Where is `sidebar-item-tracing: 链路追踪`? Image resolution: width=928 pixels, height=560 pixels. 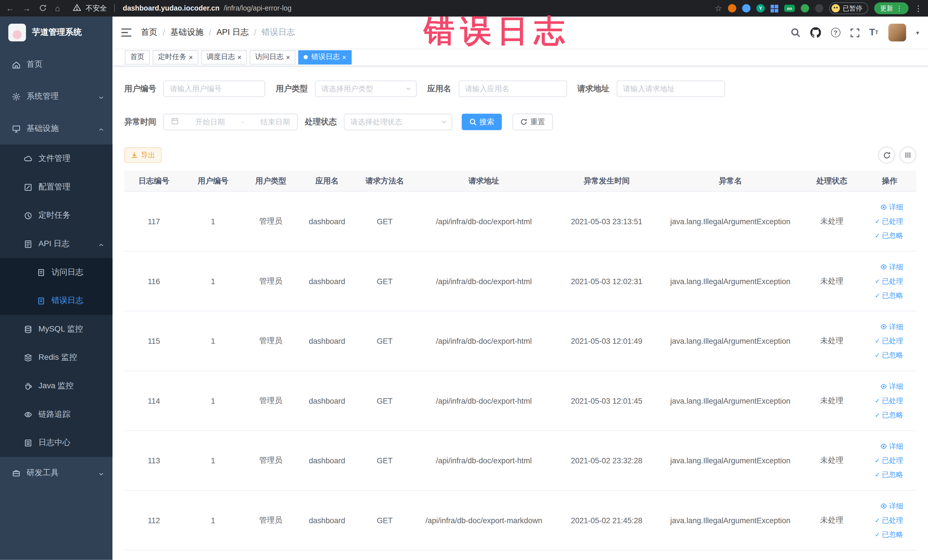
sidebar-item-tracing: 链路追踪 is located at coordinates (56, 414).